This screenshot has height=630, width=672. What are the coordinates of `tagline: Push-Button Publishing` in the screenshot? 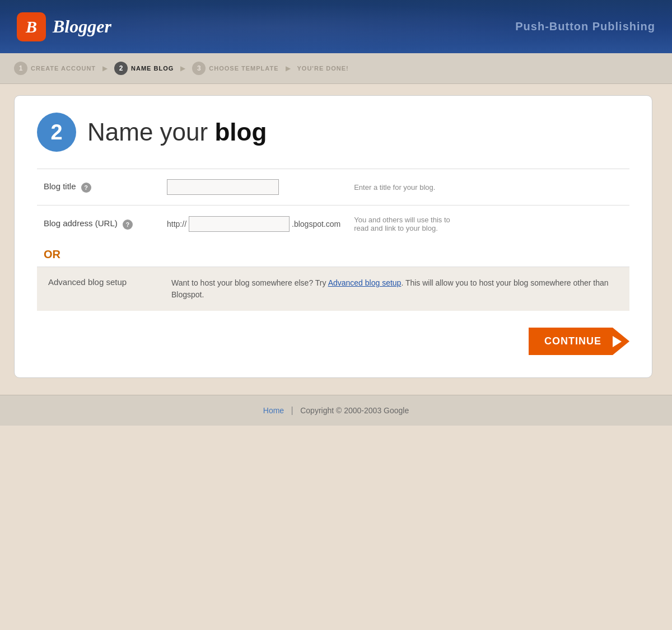 It's located at (585, 27).